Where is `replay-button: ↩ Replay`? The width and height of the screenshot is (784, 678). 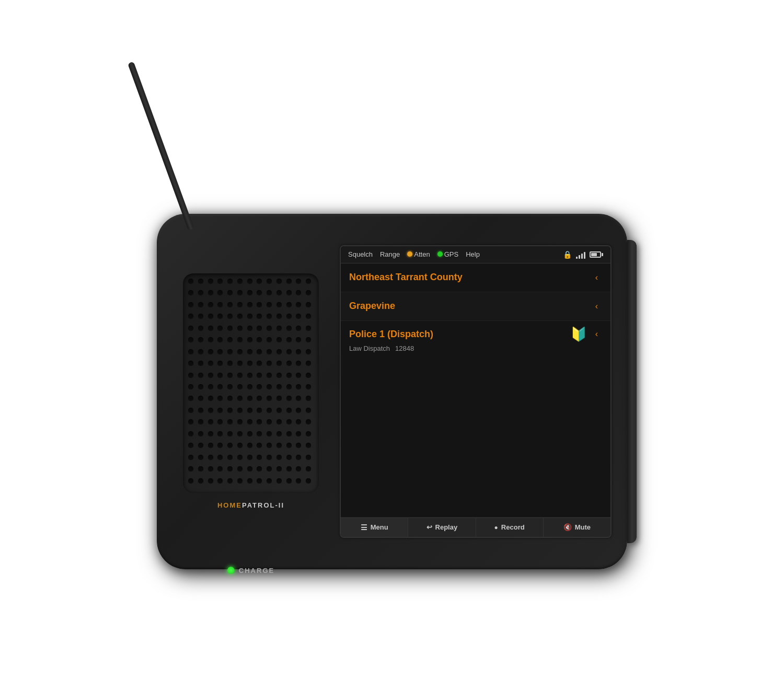 replay-button: ↩ Replay is located at coordinates (442, 527).